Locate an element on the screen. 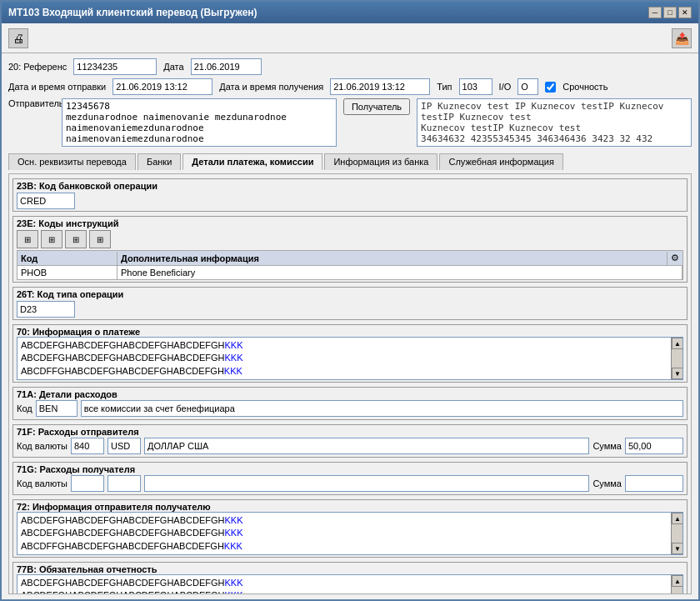 The height and width of the screenshot is (601, 700). io-label: I/O is located at coordinates (505, 87).